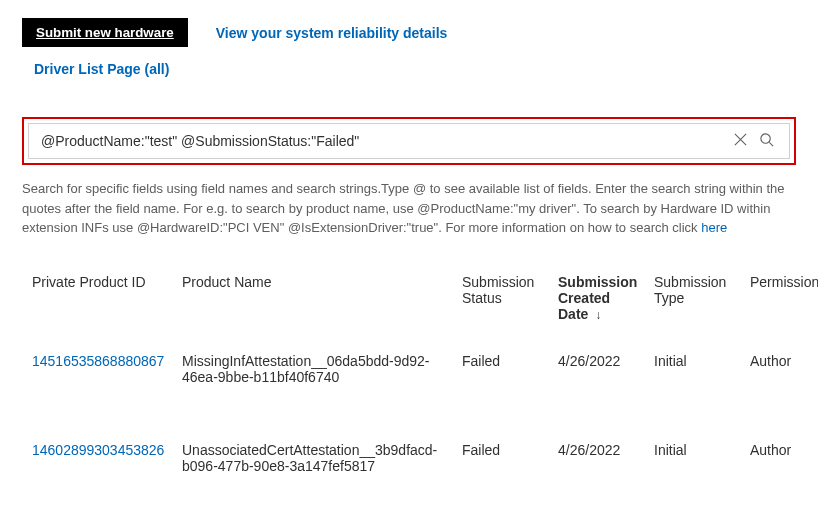 Image resolution: width=818 pixels, height=507 pixels. What do you see at coordinates (409, 141) in the screenshot?
I see `search-box` at bounding box center [409, 141].